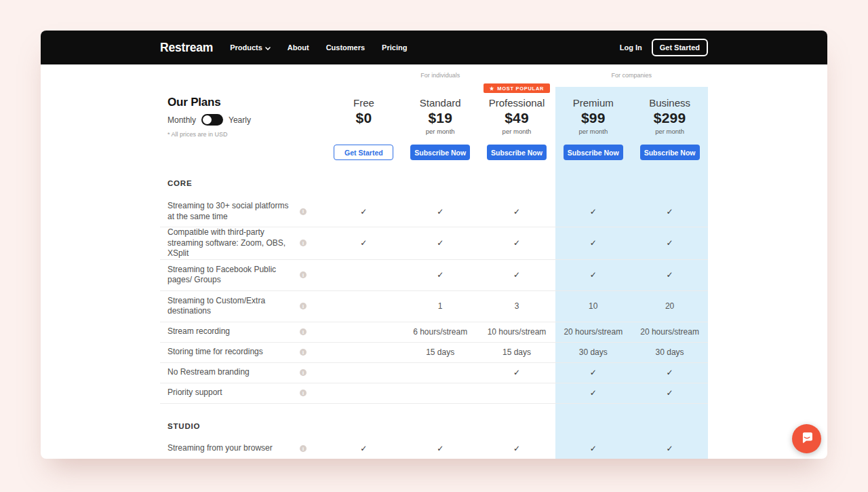  Describe the element at coordinates (298, 48) in the screenshot. I see `nav-link-about: About` at that location.